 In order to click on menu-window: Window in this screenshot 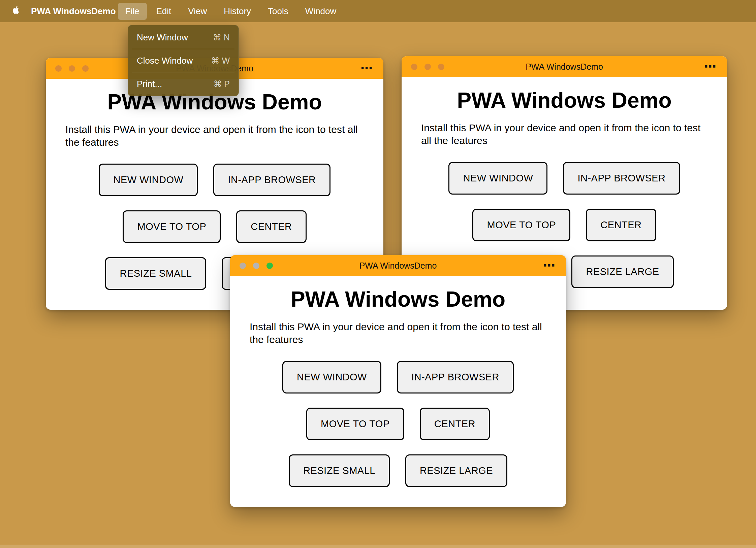, I will do `click(321, 11)`.